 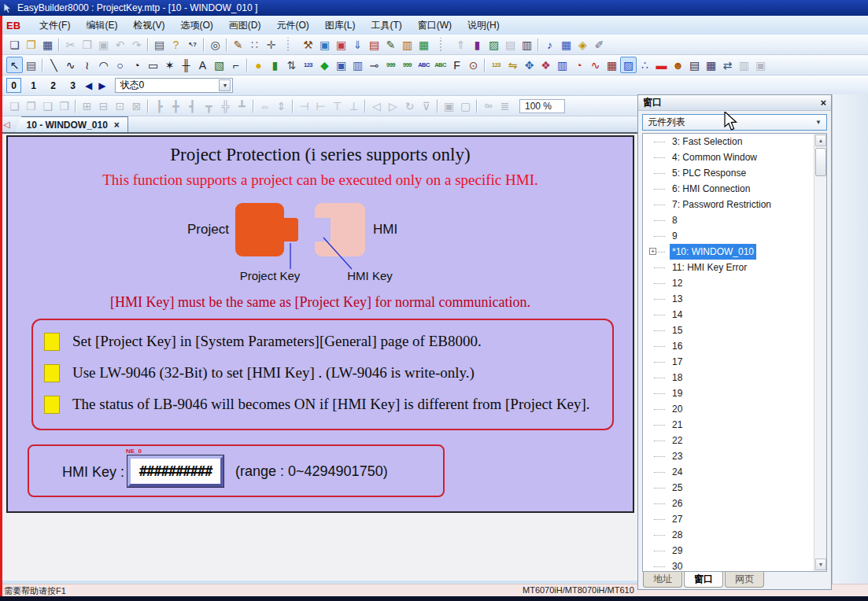 I want to click on scroll-down-icon: ▼, so click(x=821, y=565).